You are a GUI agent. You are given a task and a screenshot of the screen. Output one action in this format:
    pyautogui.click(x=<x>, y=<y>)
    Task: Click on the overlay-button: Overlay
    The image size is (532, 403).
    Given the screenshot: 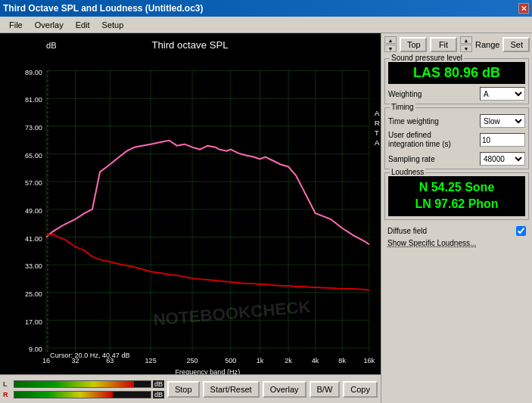 What is the action you would take?
    pyautogui.click(x=285, y=389)
    